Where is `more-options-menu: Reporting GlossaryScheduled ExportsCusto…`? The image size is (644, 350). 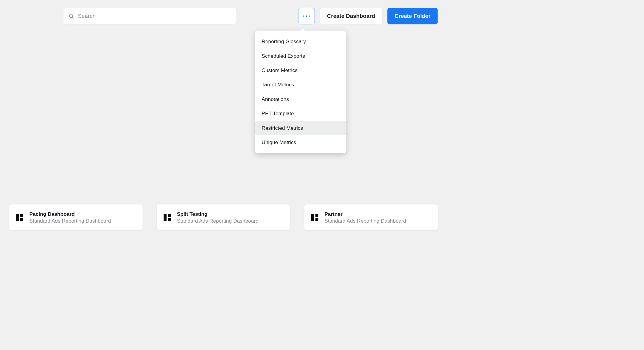 more-options-menu: Reporting GlossaryScheduled ExportsCusto… is located at coordinates (300, 92).